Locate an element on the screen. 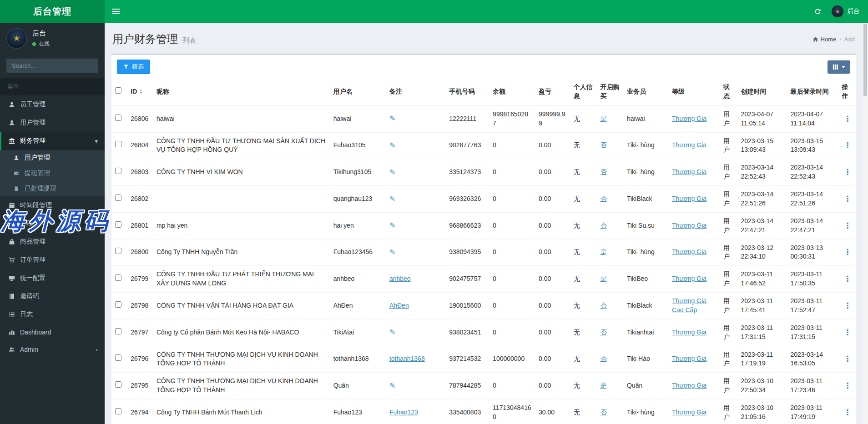  cell-id: 26795 is located at coordinates (140, 386).